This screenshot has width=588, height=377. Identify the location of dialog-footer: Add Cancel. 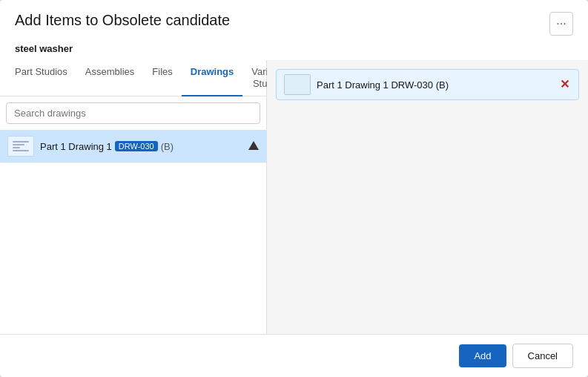
(294, 355).